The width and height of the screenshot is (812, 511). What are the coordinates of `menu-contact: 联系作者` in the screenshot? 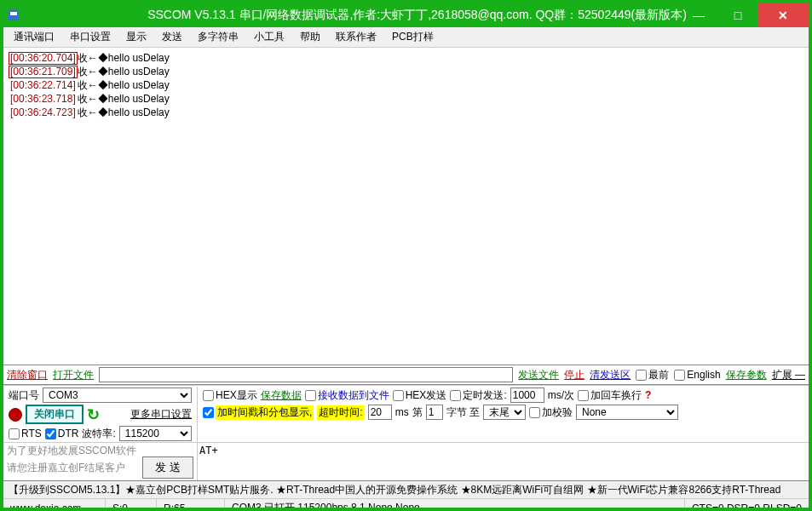 It's located at (356, 37).